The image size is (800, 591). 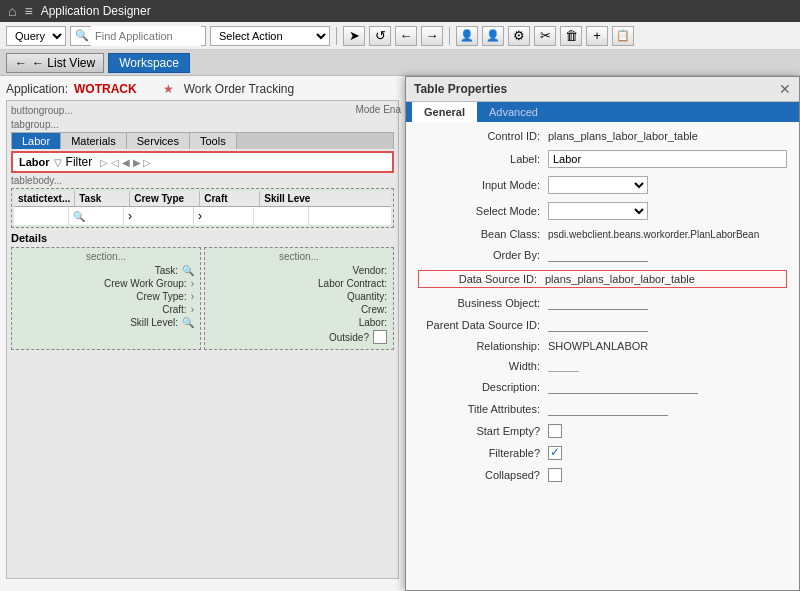 I want to click on task-search-icon: 🔍, so click(x=79, y=216).